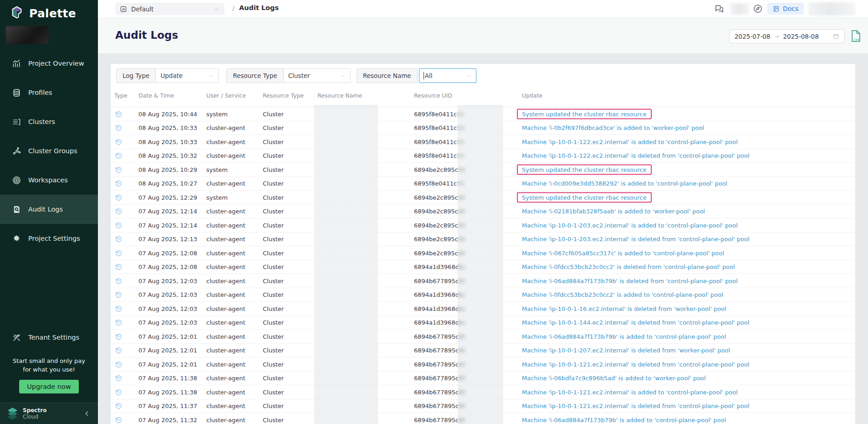 This screenshot has height=424, width=868. Describe the element at coordinates (636, 239) in the screenshot. I see `cell-update: Machine 'ip-10-0-1-203.ec2.internal' is …` at that location.